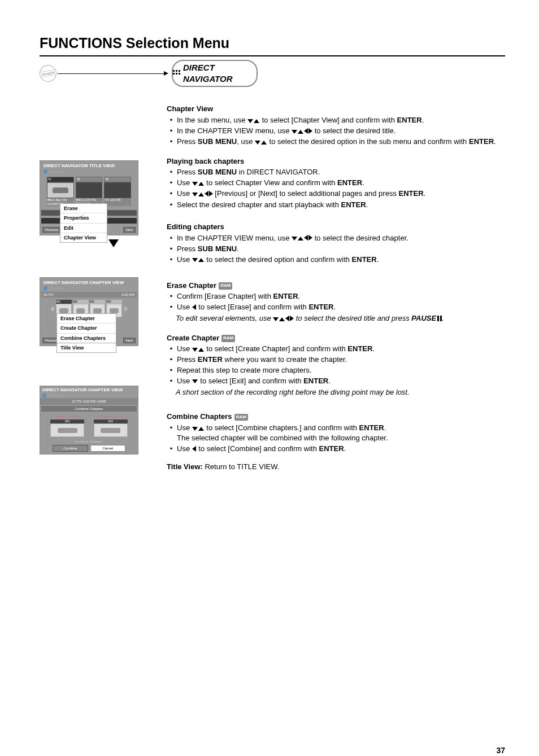 This screenshot has width=539, height=756. I want to click on section-erase-chapter: Erase ChapterRAM, so click(336, 286).